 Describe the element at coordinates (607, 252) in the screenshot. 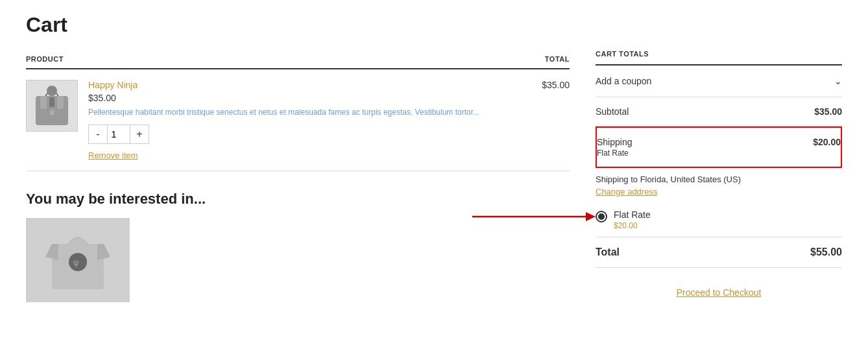

I see `total-label: Total` at that location.